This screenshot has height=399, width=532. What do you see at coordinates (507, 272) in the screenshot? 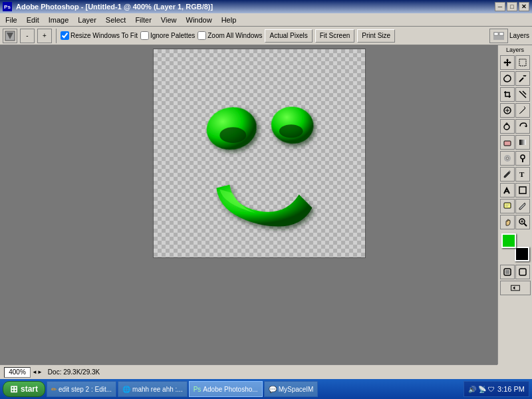
I see `quick-mask-button` at bounding box center [507, 272].